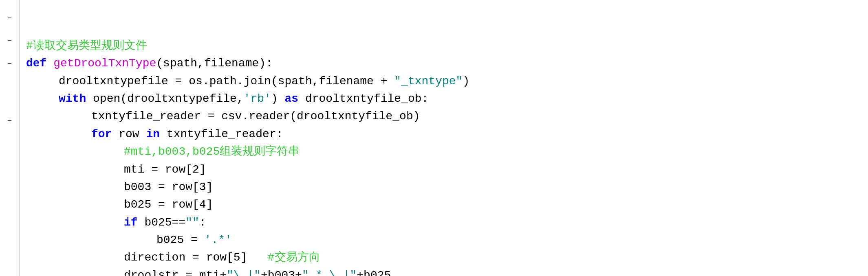 The height and width of the screenshot is (276, 868). What do you see at coordinates (105, 64) in the screenshot?
I see `code-token: getDroolTxnType` at bounding box center [105, 64].